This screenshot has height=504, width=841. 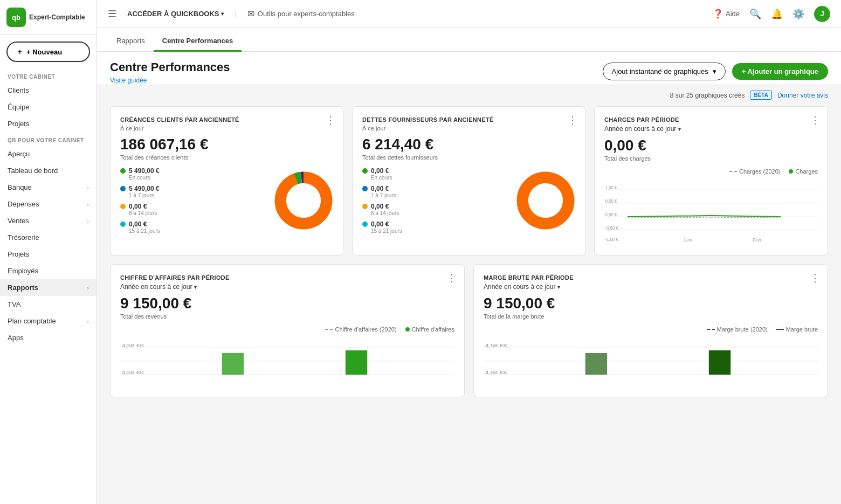 What do you see at coordinates (226, 157) in the screenshot?
I see `creances-amount-label: Total des créances clients` at bounding box center [226, 157].